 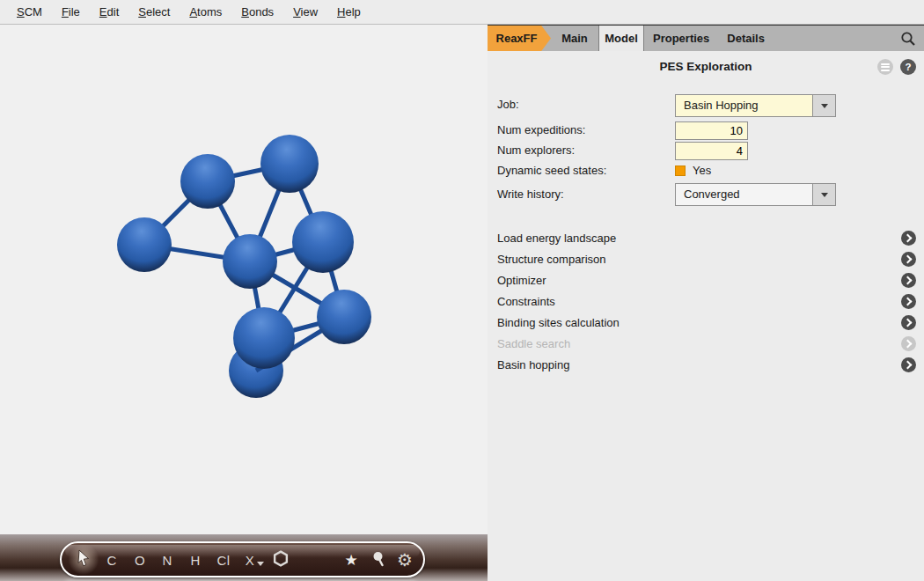 I want to click on page-title: PES Exploration, so click(x=706, y=67).